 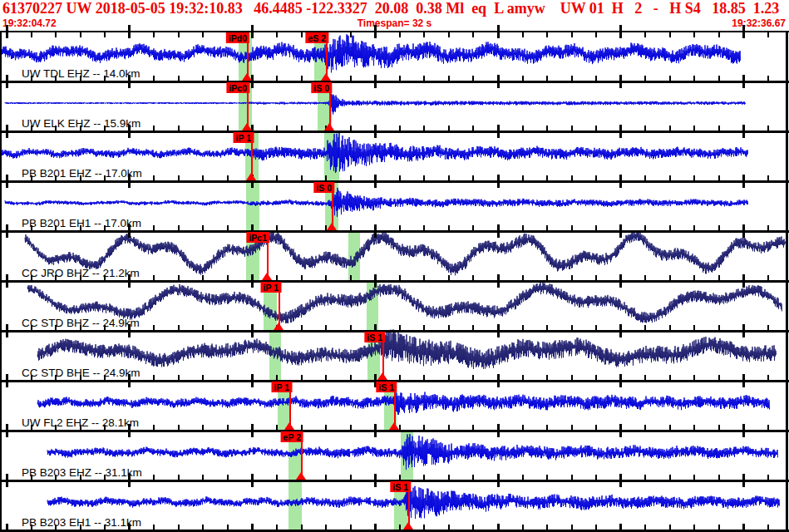 What do you see at coordinates (81, 73) in the screenshot?
I see `station-label: UW TDL EHZ -- 14.0km` at bounding box center [81, 73].